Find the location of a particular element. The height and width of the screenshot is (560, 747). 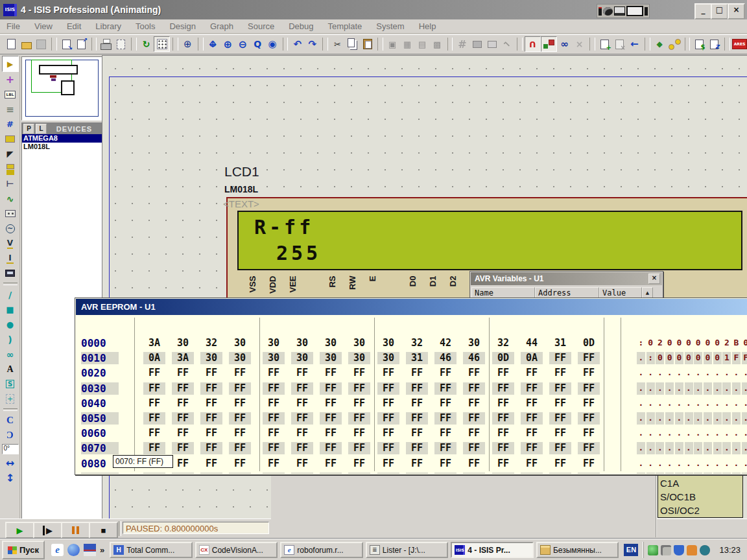

minimize-button: _ is located at coordinates (703, 12).